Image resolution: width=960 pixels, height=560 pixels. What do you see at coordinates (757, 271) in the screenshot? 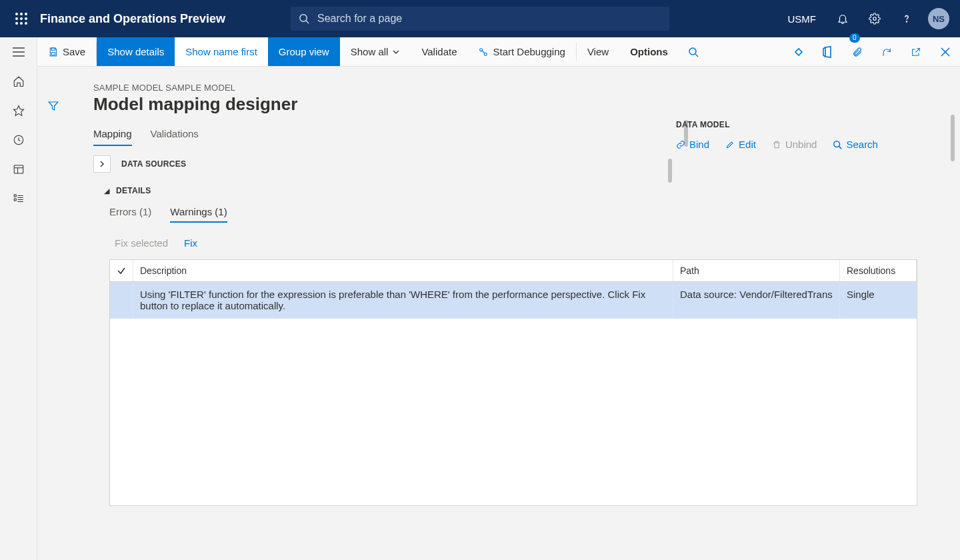
I see `col-path: Path` at bounding box center [757, 271].